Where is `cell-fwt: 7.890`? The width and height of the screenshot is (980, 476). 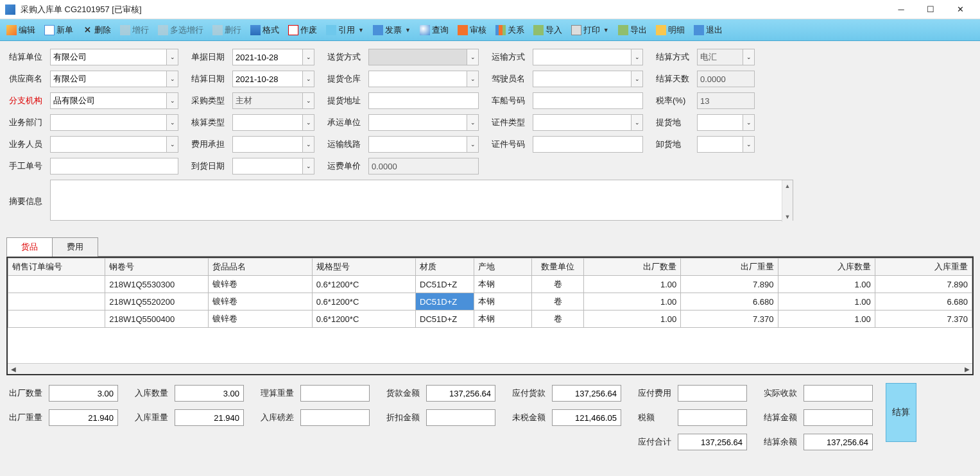
cell-fwt: 7.890 is located at coordinates (729, 285).